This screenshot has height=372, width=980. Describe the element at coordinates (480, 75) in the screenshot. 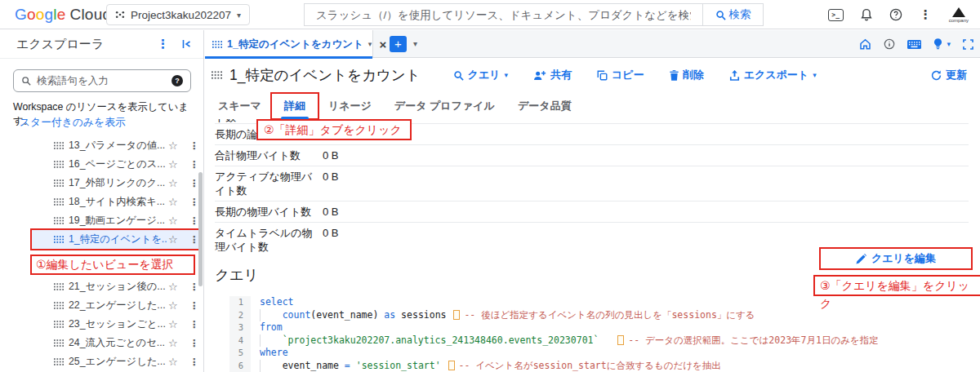

I see `query-button: クエリ▾` at that location.